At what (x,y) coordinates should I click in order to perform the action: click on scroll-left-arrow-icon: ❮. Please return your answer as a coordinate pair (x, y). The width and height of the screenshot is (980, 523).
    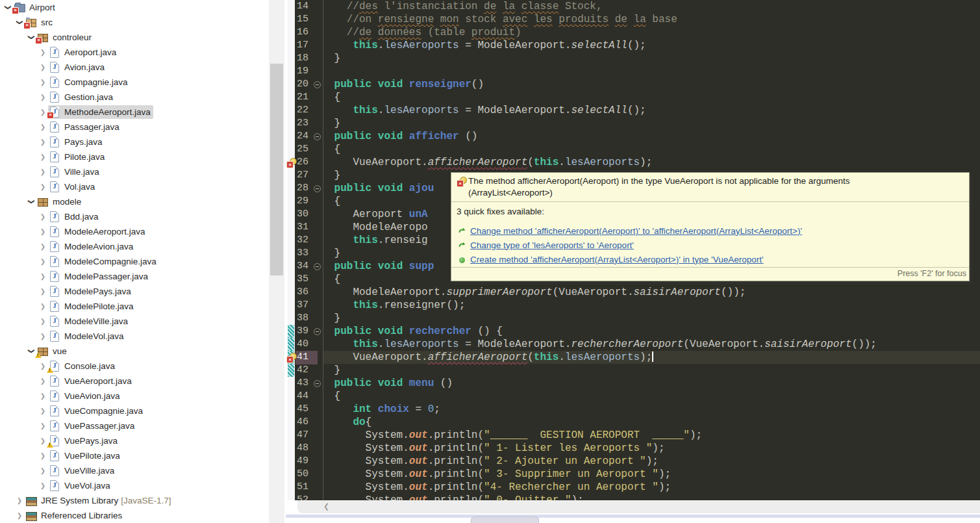
    Looking at the image, I should click on (326, 507).